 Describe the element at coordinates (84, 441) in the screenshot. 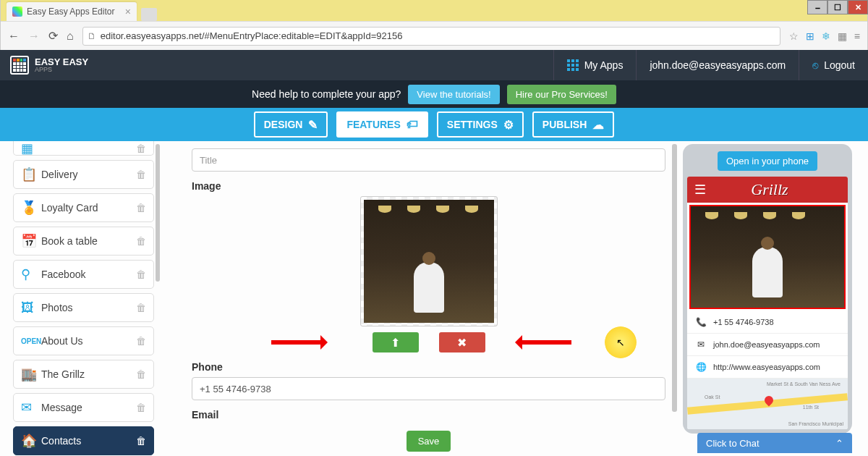

I see `sidebar-item-contacts: 🏠Contacts🗑` at that location.